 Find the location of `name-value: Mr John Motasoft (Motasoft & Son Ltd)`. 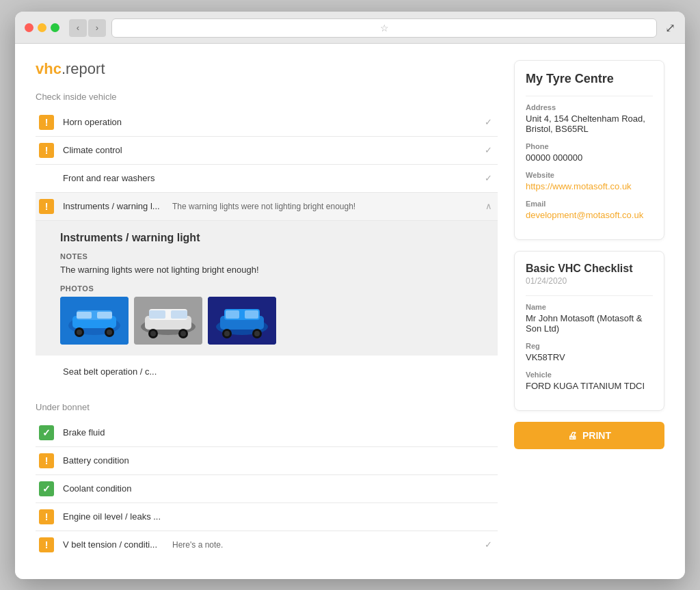

name-value: Mr John Motasoft (Motasoft & Son Ltd) is located at coordinates (589, 323).